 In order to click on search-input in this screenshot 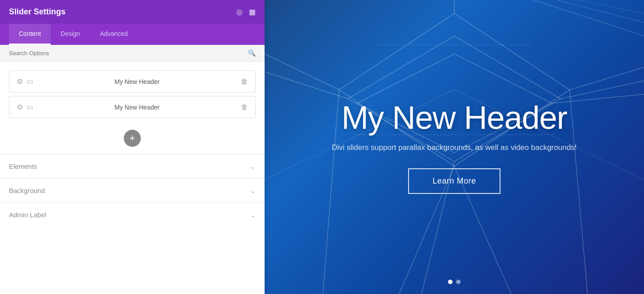, I will do `click(128, 53)`.